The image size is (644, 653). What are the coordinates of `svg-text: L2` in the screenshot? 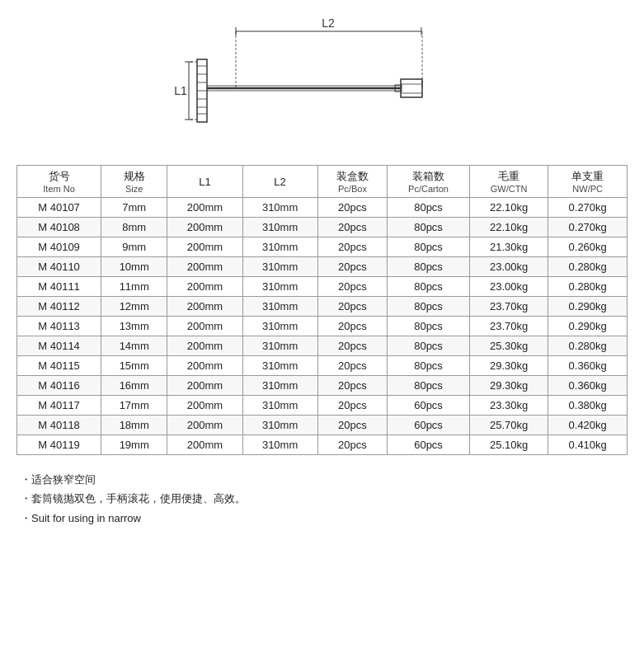 It's located at (328, 23).